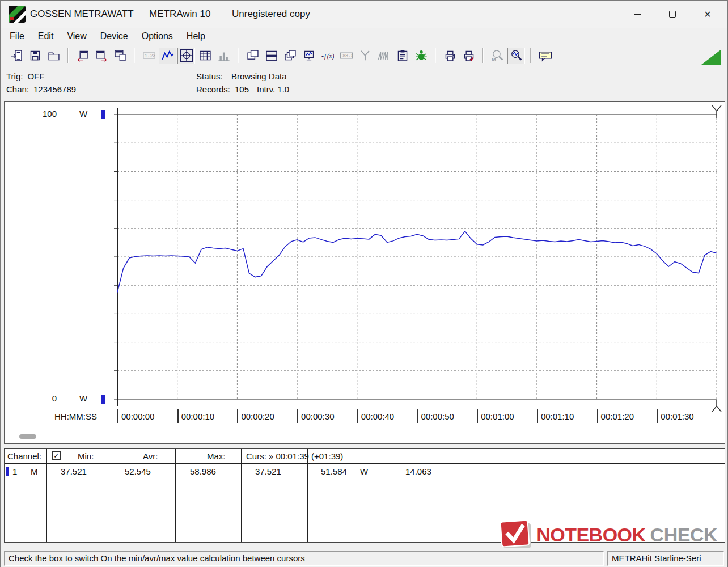  Describe the element at coordinates (364, 36) in the screenshot. I see `menu-bar: File Edit View Device Options Help` at that location.